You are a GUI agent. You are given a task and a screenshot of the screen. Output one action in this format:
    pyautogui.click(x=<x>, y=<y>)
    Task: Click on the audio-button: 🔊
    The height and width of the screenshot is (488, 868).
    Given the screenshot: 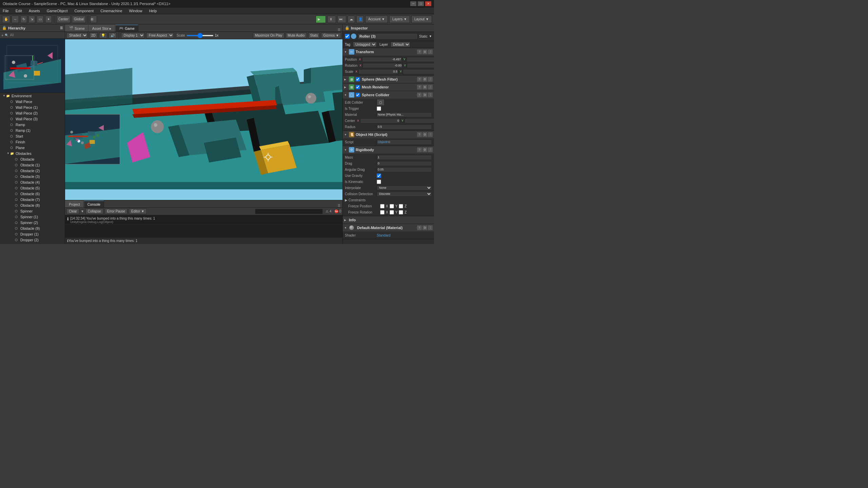 What is the action you would take?
    pyautogui.click(x=113, y=35)
    